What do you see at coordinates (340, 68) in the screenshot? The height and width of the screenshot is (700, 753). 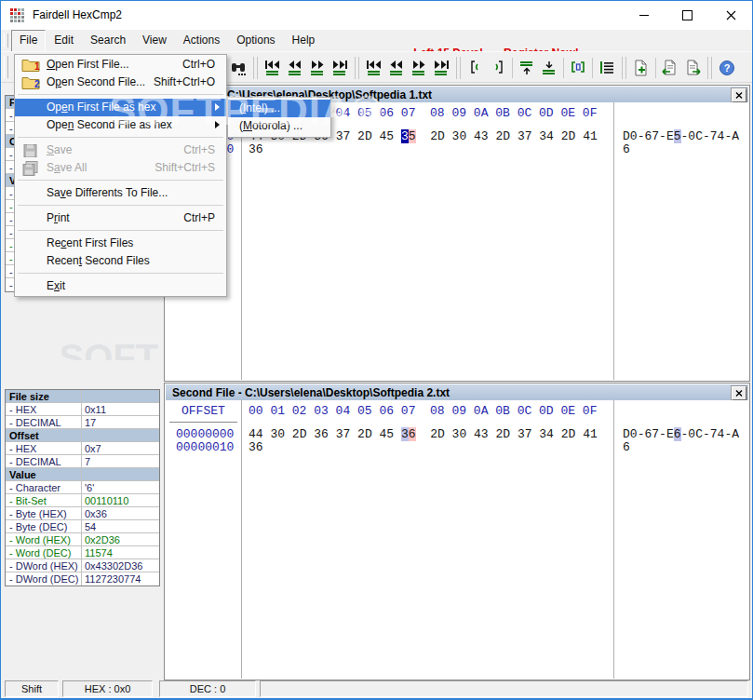 I see `last-difference-button` at bounding box center [340, 68].